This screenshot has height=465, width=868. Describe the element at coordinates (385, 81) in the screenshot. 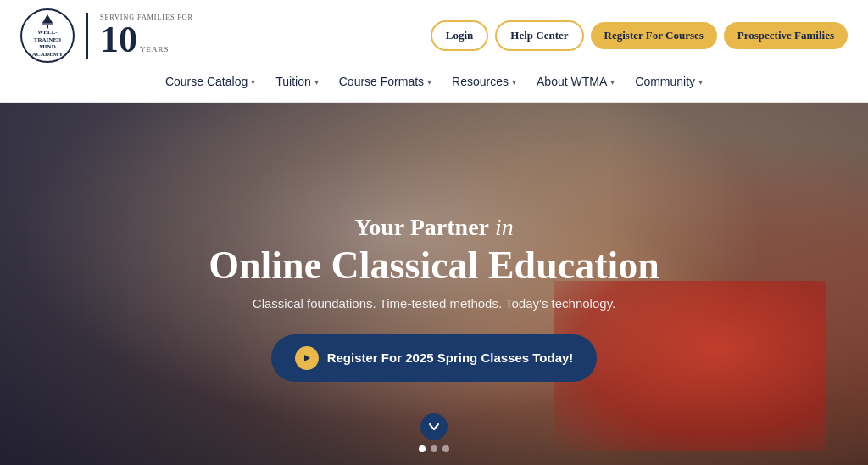

I see `nav-item-course-formats: Course Formats ▾` at that location.